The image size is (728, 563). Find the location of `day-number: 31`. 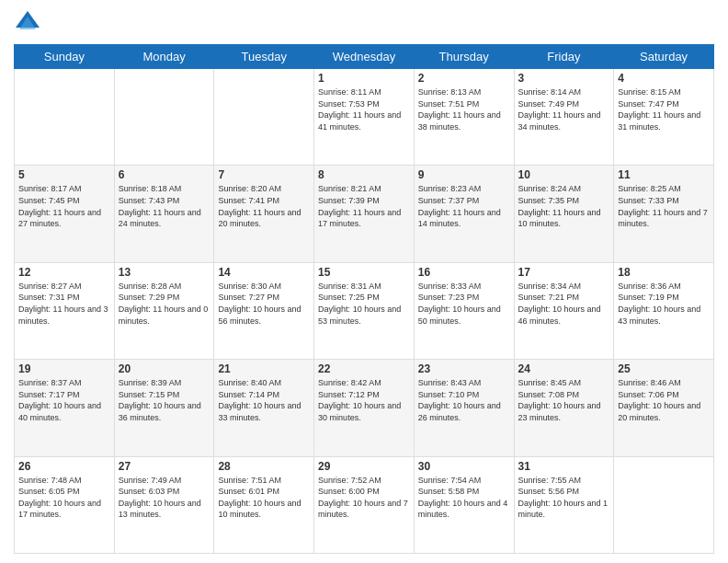

day-number: 31 is located at coordinates (564, 466).